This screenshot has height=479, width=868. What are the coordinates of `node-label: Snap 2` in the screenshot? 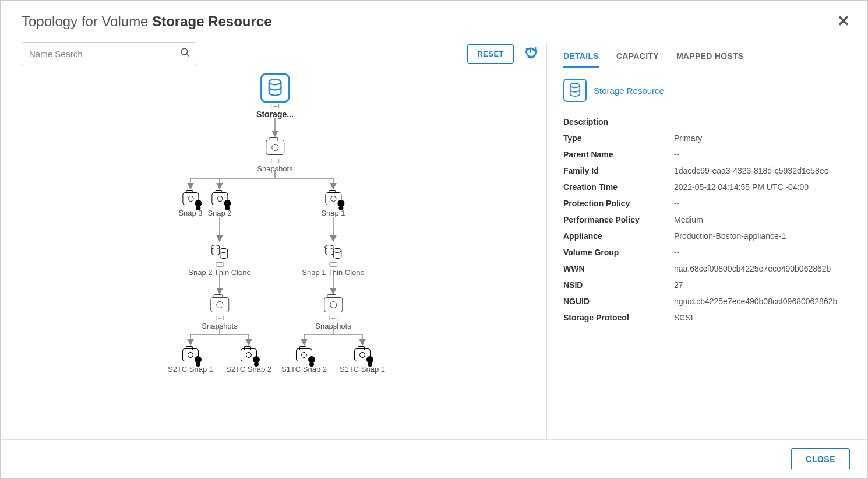 It's located at (219, 213).